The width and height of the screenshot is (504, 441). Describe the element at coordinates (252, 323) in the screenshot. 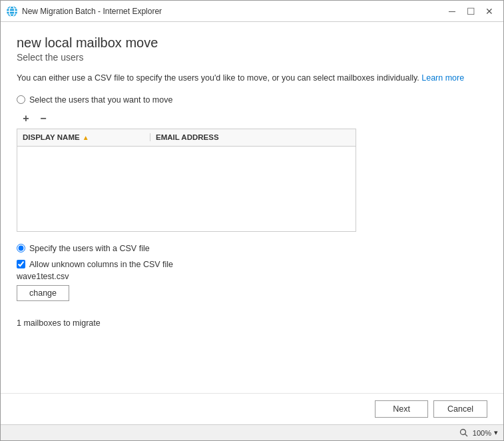

I see `mailbox-count: 1 mailboxes to migrate` at that location.